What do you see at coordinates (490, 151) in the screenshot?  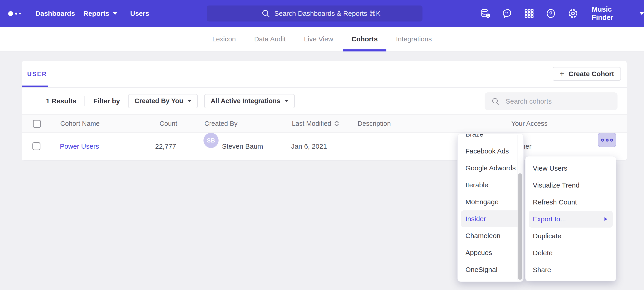 I see `menu-item-facebook-ads: Facebook Ads` at bounding box center [490, 151].